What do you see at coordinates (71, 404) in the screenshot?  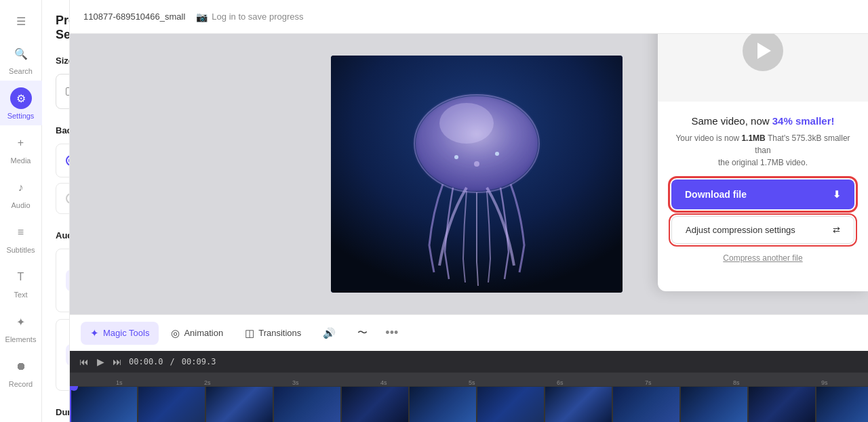 I see `timeline-marker` at bounding box center [71, 404].